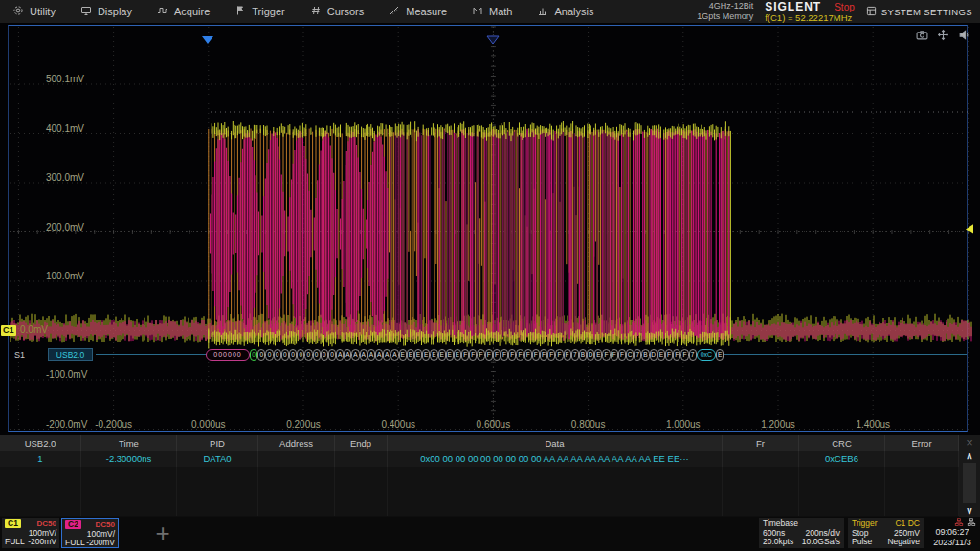  I want to click on analysis-icon, so click(543, 11).